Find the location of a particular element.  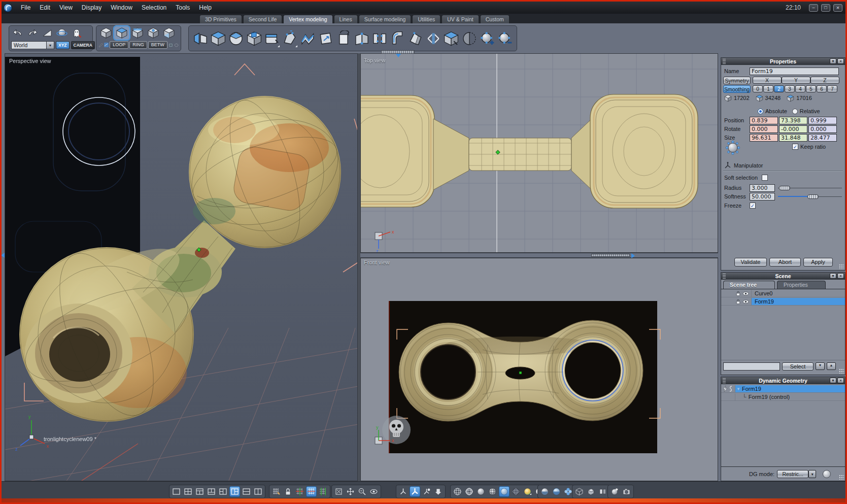

facet-hole-tool-icon is located at coordinates (254, 39).